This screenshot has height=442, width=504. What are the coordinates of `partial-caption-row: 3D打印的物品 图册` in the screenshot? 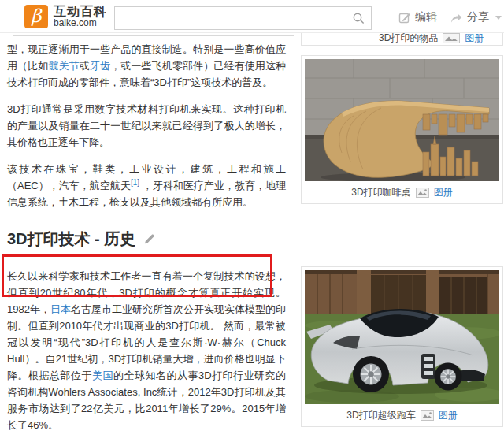 It's located at (402, 39).